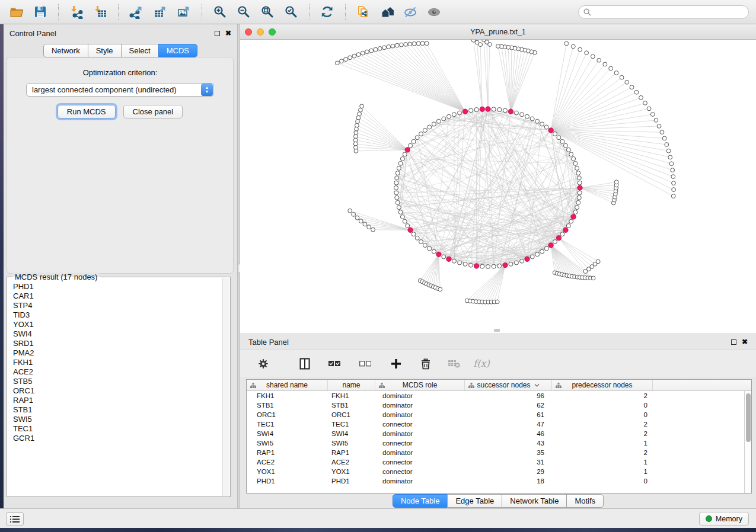 This screenshot has width=756, height=532. I want to click on cell-successors: 96, so click(509, 396).